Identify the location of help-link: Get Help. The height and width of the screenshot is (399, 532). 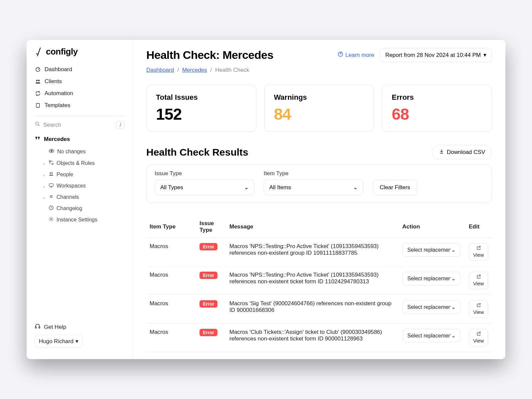
(80, 327).